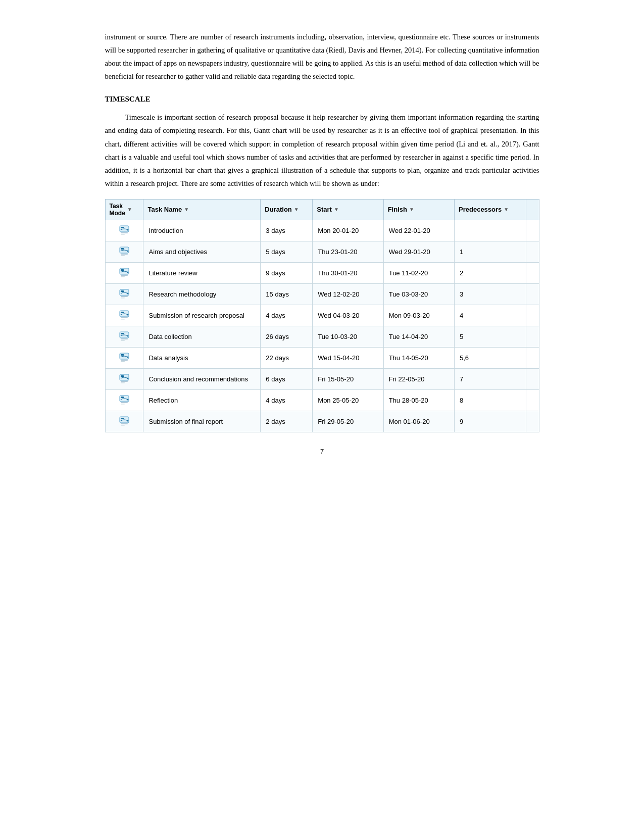 The height and width of the screenshot is (834, 644). Describe the element at coordinates (202, 358) in the screenshot. I see `td-task-name: Data analysis` at that location.